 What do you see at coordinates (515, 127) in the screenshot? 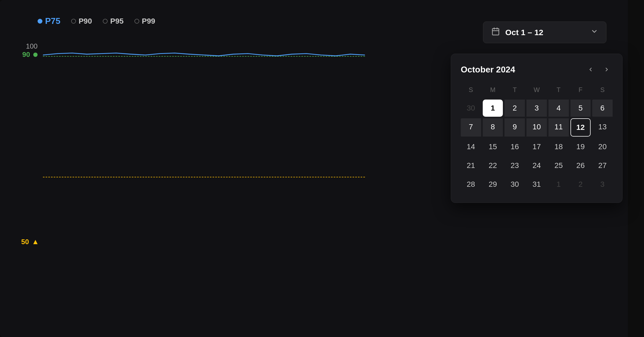
I see `cal-day-9: 9` at bounding box center [515, 127].